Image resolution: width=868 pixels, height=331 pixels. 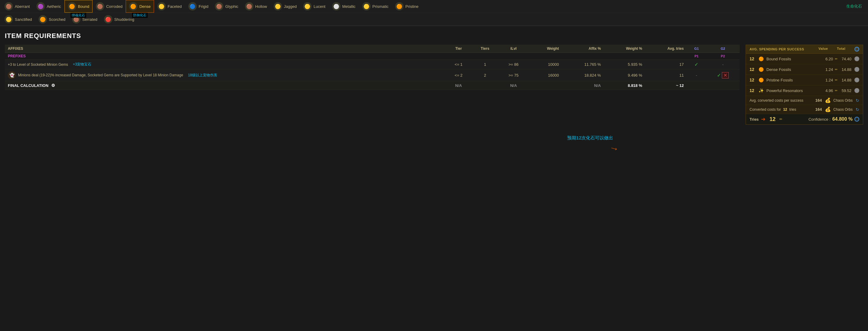 What do you see at coordinates (49, 6) in the screenshot?
I see `fossil-item-aetheric: 🟣 Aetheric` at bounding box center [49, 6].